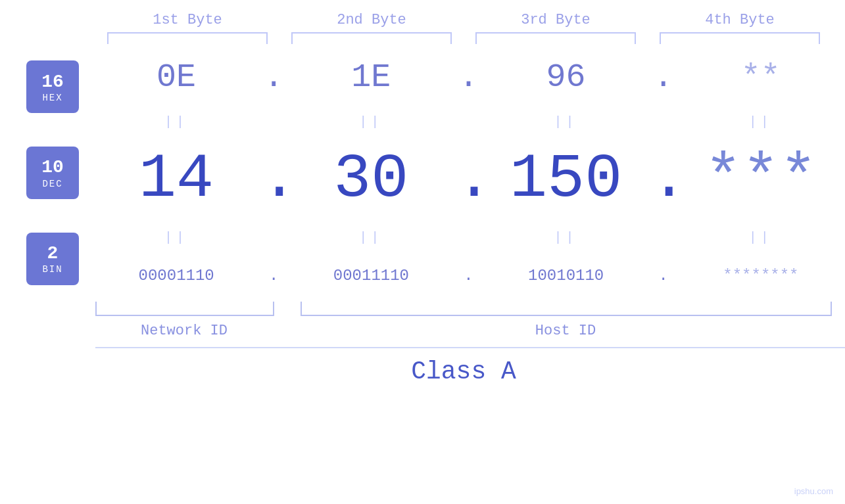 The image size is (845, 504). I want to click on byte-2-bracket, so click(372, 38).